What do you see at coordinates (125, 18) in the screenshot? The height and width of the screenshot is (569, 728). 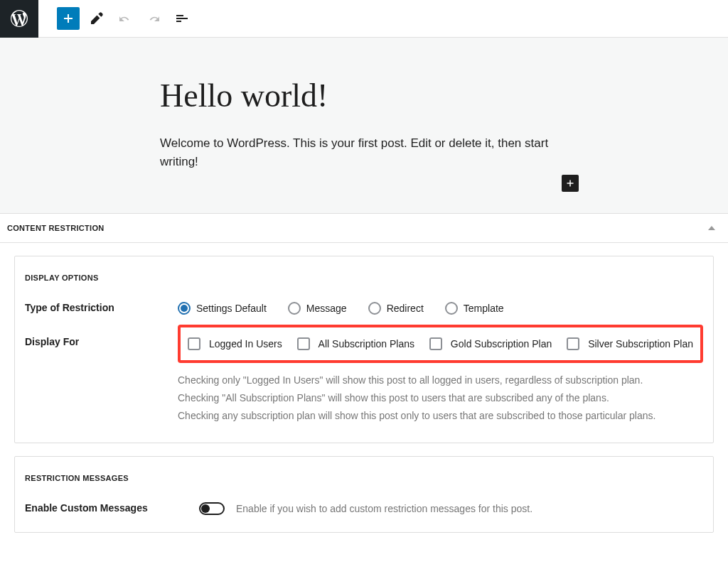 I see `undo-button` at bounding box center [125, 18].